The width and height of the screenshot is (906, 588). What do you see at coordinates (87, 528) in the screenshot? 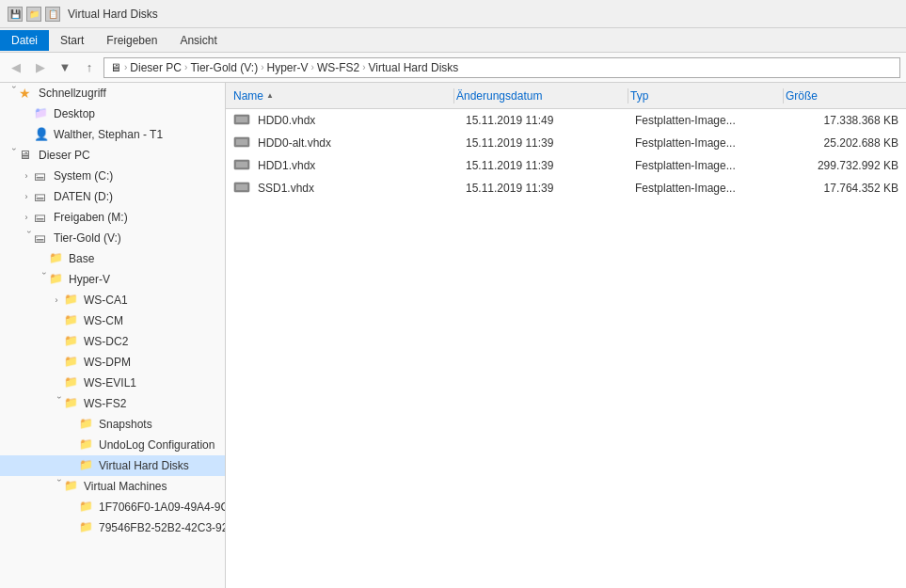
I see `folder-icon-guid2: 📁` at bounding box center [87, 528].